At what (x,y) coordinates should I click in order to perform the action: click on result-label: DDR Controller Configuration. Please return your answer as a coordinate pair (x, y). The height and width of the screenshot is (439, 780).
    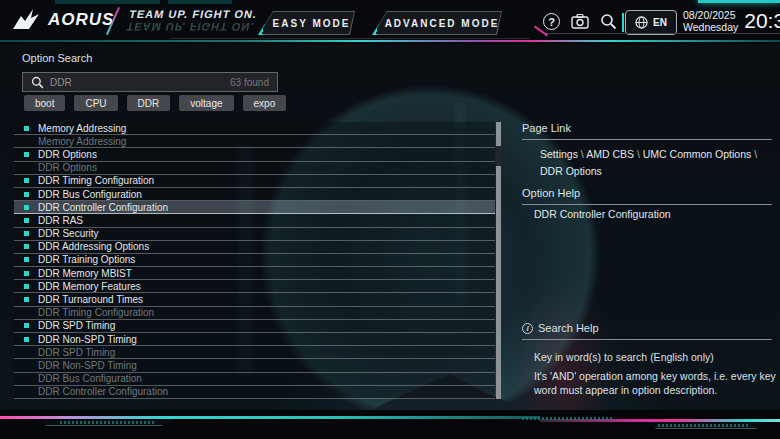
    Looking at the image, I should click on (103, 392).